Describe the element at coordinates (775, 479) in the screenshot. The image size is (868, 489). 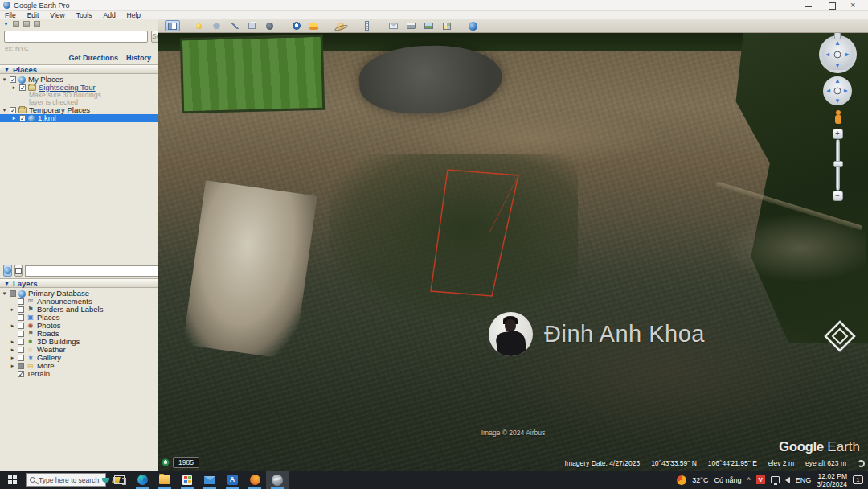
I see `network-icon` at that location.